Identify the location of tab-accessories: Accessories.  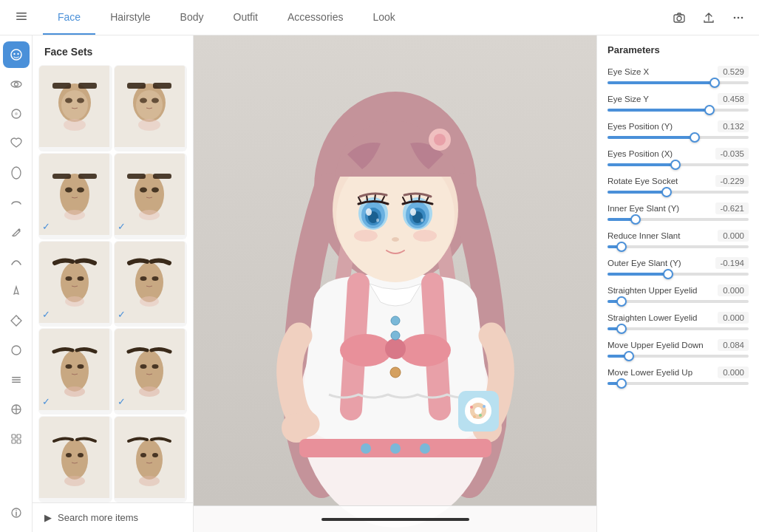
(315, 18).